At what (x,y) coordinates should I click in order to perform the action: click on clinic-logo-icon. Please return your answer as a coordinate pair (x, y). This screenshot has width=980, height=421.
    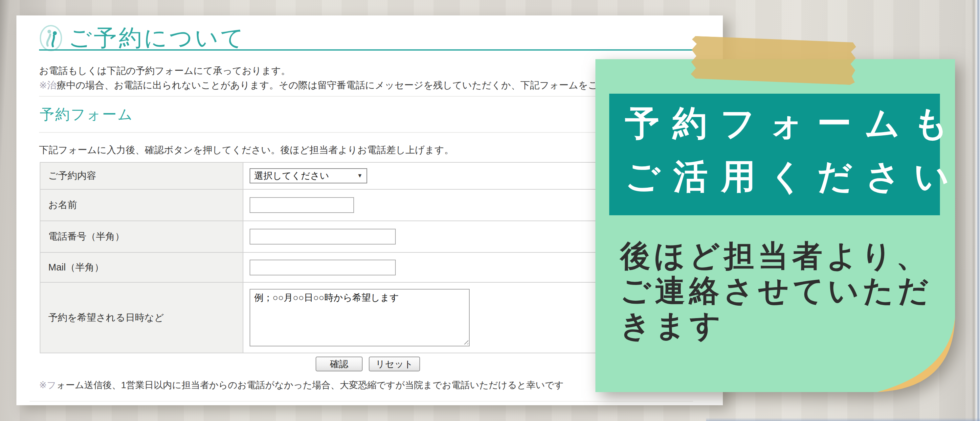
    Looking at the image, I should click on (51, 38).